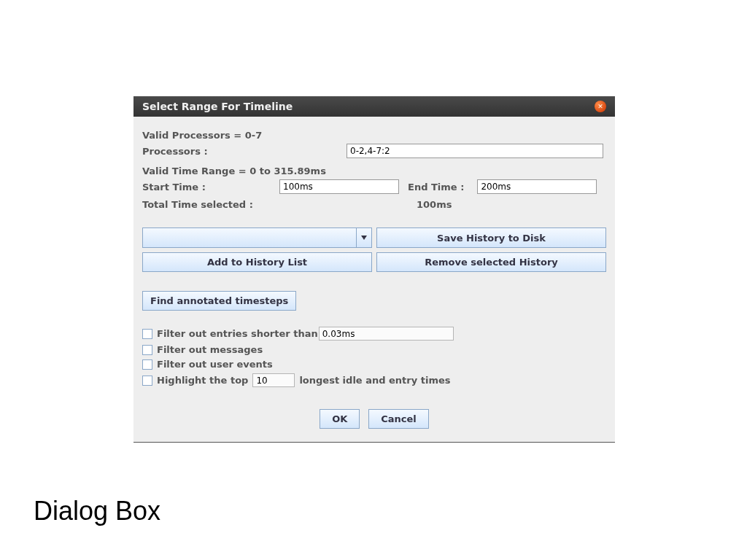 Image resolution: width=747 pixels, height=560 pixels. What do you see at coordinates (203, 381) in the screenshot?
I see `highlight-pre-label: Highlight the top` at bounding box center [203, 381].